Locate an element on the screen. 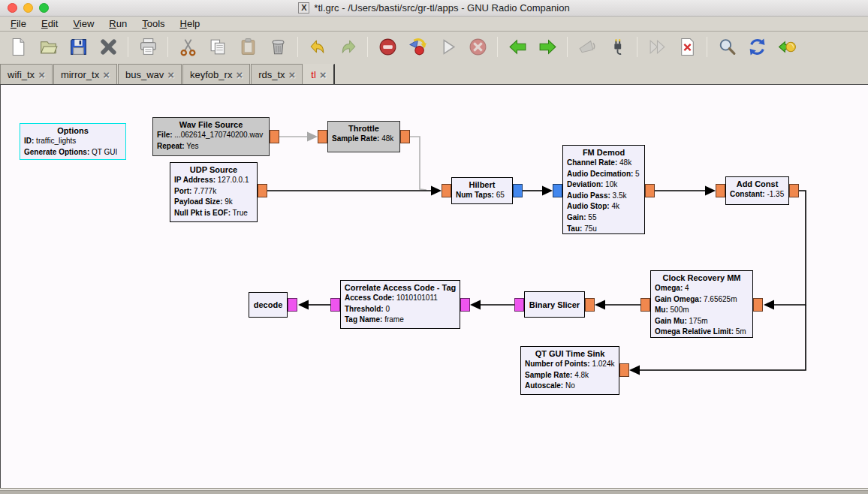 The image size is (868, 494). window-title: *tl.grc - /Users/basti/src/gr-tl/apps - … is located at coordinates (442, 8).